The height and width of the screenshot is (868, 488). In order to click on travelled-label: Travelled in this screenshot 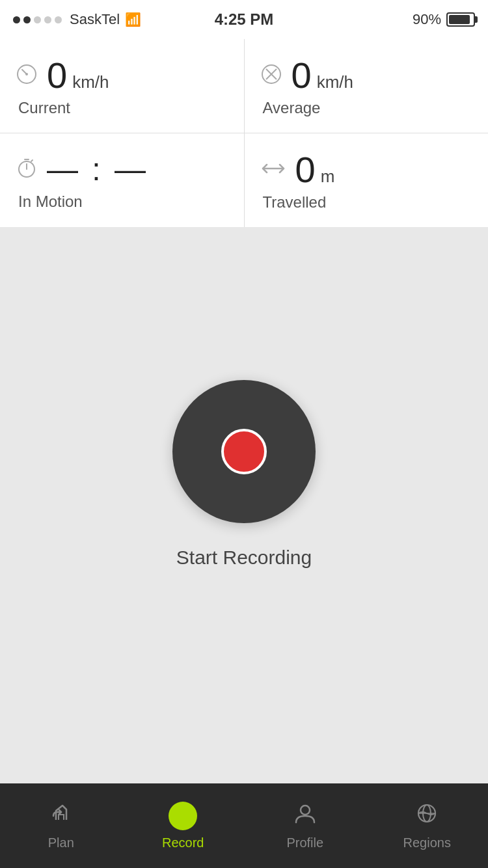, I will do `click(367, 202)`.